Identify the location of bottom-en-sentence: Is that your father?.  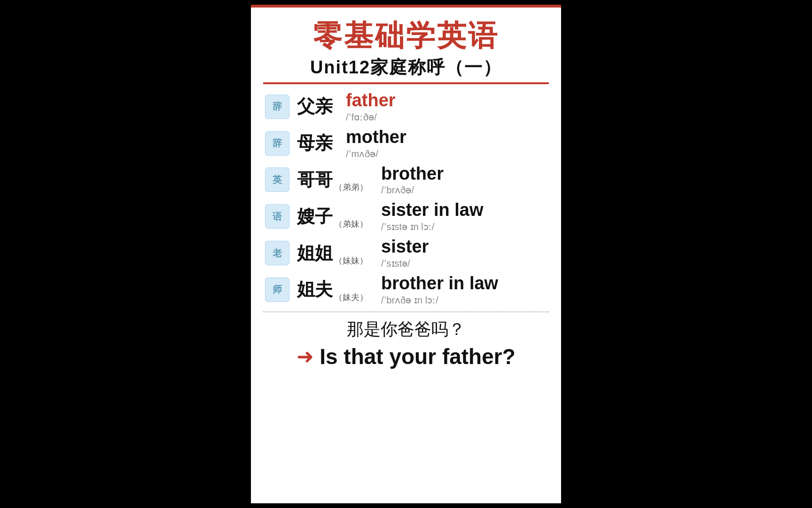
(417, 357).